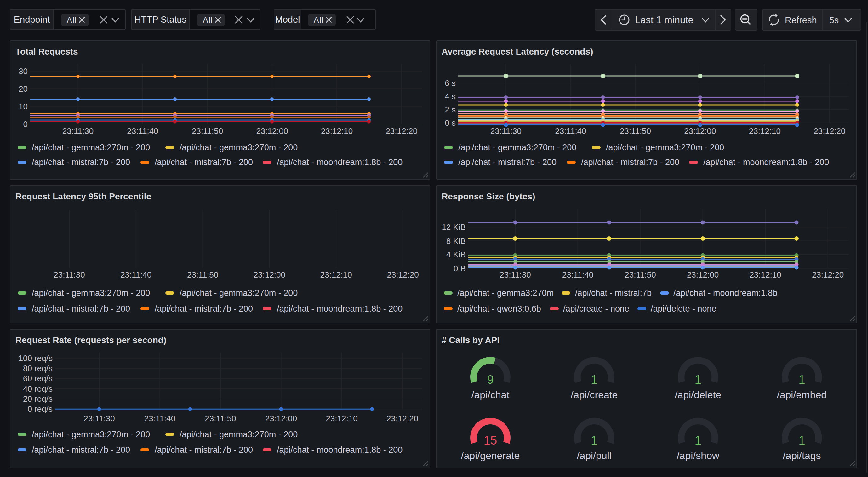  I want to click on svg-text: /api/chat - qwen3:0.6b, so click(499, 309).